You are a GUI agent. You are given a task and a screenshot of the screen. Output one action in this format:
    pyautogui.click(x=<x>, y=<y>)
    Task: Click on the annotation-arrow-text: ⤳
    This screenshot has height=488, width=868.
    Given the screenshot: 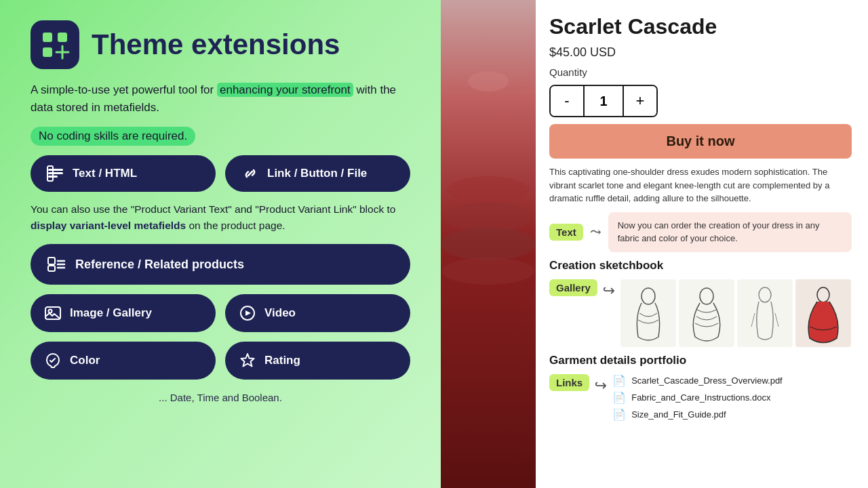 What is the action you would take?
    pyautogui.click(x=595, y=232)
    